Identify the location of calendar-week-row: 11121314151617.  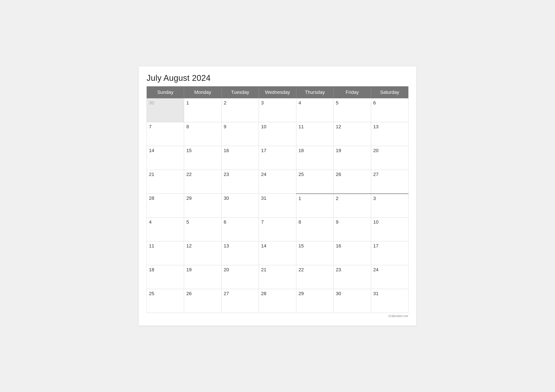
(278, 253).